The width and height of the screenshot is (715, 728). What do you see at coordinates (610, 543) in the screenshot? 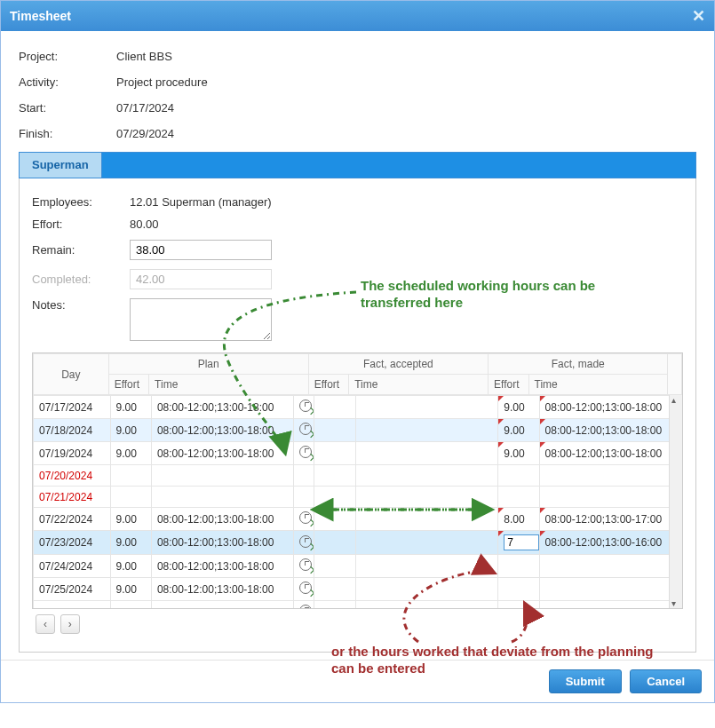
I see `cell-made-time: 08:00-12:00;13:00-16:00` at bounding box center [610, 543].